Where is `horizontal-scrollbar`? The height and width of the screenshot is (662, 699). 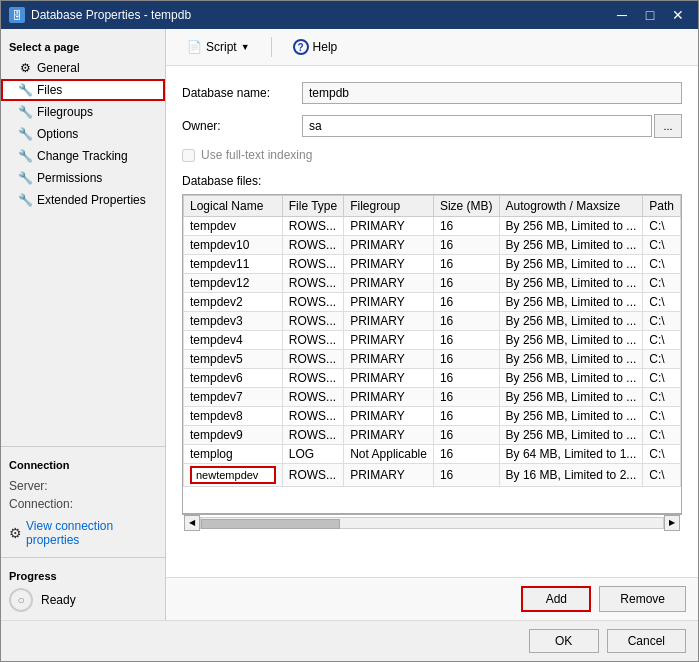 horizontal-scrollbar is located at coordinates (432, 523).